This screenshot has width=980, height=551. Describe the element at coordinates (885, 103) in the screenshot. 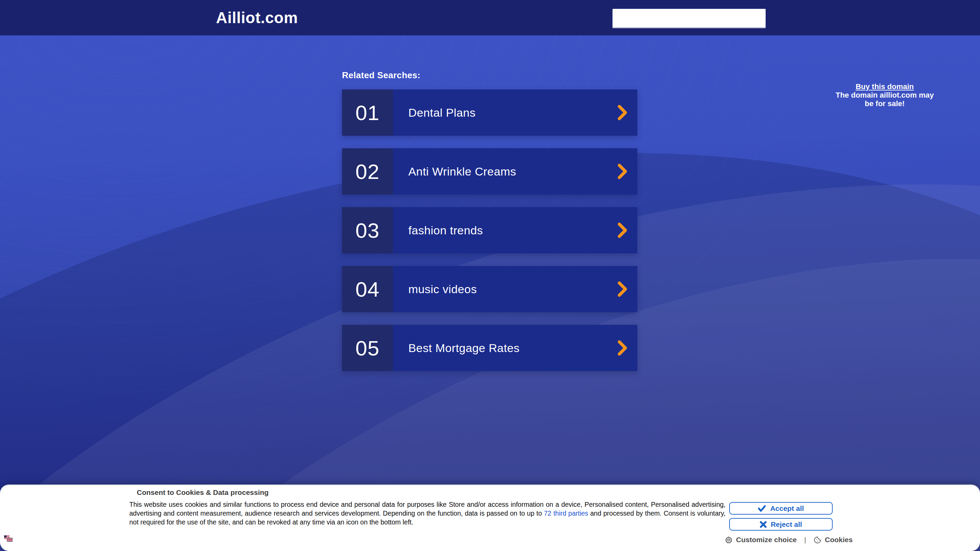

I see `domain-offer-line2: be for sale!` at that location.